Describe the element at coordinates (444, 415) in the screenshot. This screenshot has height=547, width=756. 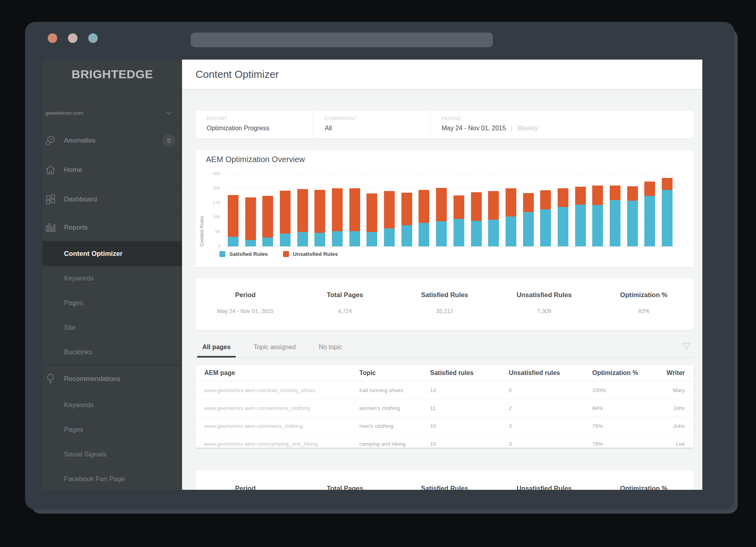
I see `table-body: www.geometrixx.aem.com/trail_running_sho…` at that location.